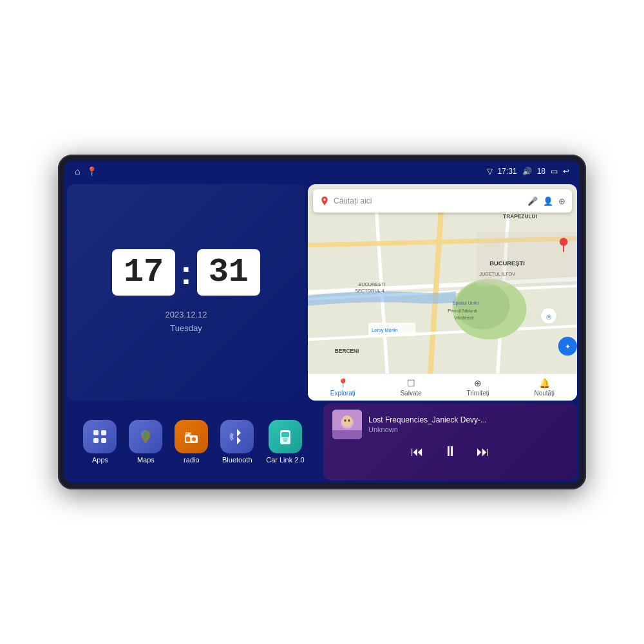 This screenshot has height=644, width=644. What do you see at coordinates (450, 451) in the screenshot?
I see `music-controls: ⏮ ⏸ ⏭` at bounding box center [450, 451].